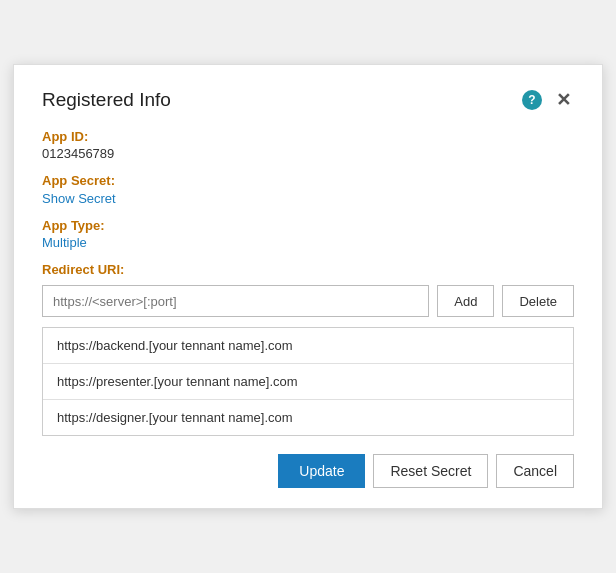 This screenshot has width=616, height=573. I want to click on app-type-section: App Type: Multiple, so click(308, 234).